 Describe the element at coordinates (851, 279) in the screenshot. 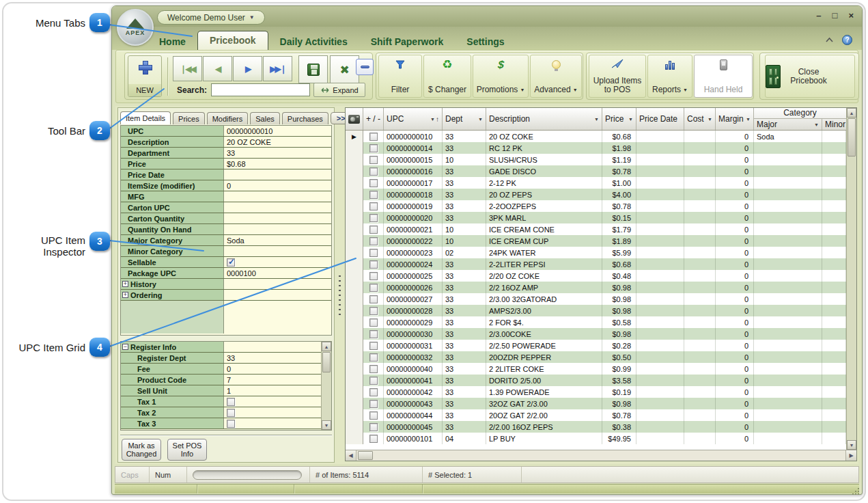

I see `grid-vertical-scrollbar: ▲ ▼` at that location.